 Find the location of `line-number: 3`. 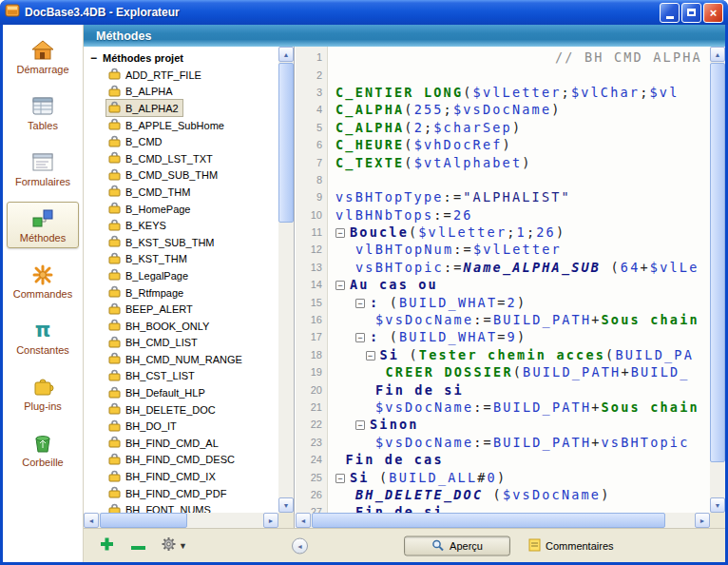

line-number: 3 is located at coordinates (312, 92).